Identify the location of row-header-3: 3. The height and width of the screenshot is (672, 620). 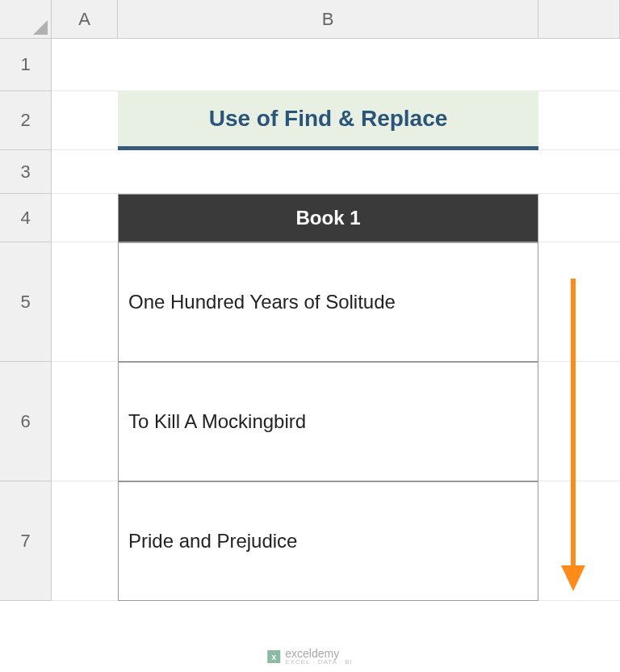
(26, 172).